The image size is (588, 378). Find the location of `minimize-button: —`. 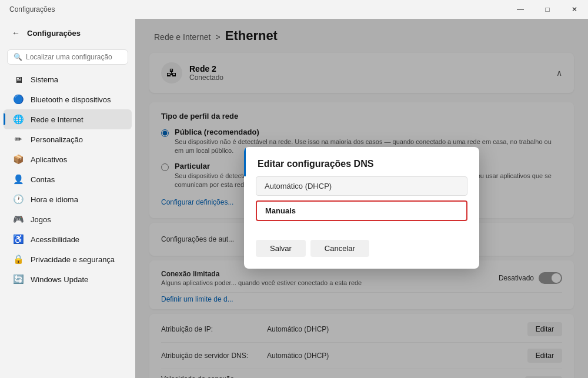

minimize-button: — is located at coordinates (520, 9).